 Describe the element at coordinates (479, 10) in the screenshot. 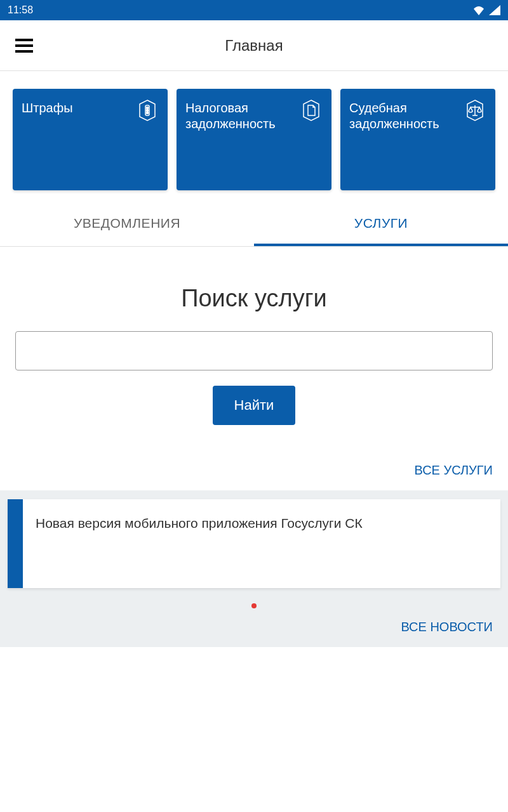

I see `wifi-icon` at that location.